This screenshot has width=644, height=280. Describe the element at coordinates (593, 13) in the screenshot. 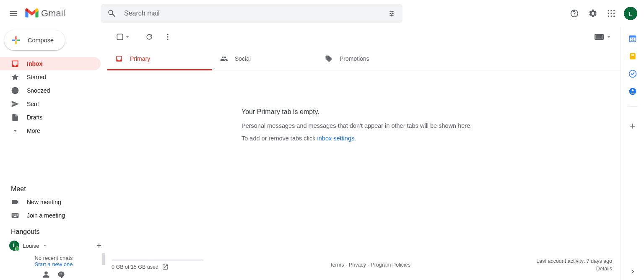

I see `settings-button` at that location.